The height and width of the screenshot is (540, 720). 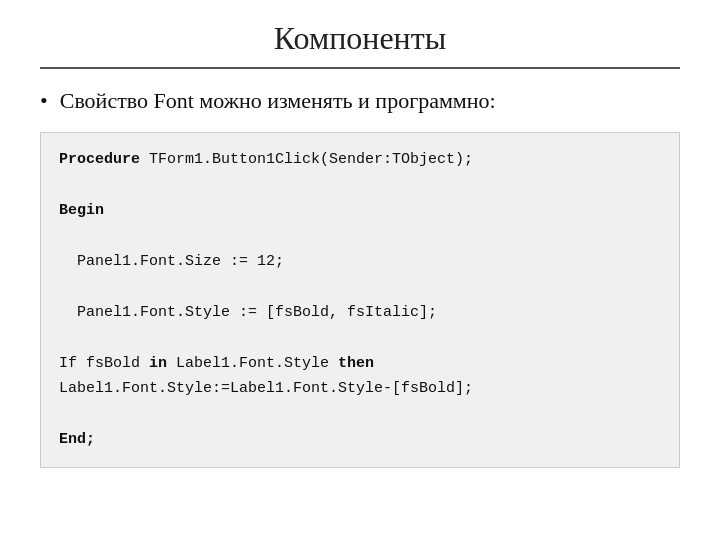 I want to click on bullet-point: • Свойство Font можно изменять и програм…, so click(x=360, y=102).